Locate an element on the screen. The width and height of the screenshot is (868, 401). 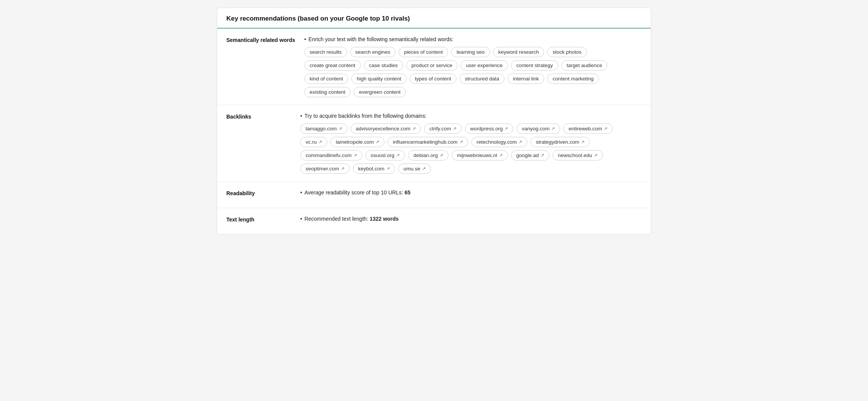
tag-content-marketing: content marketing is located at coordinates (573, 79).